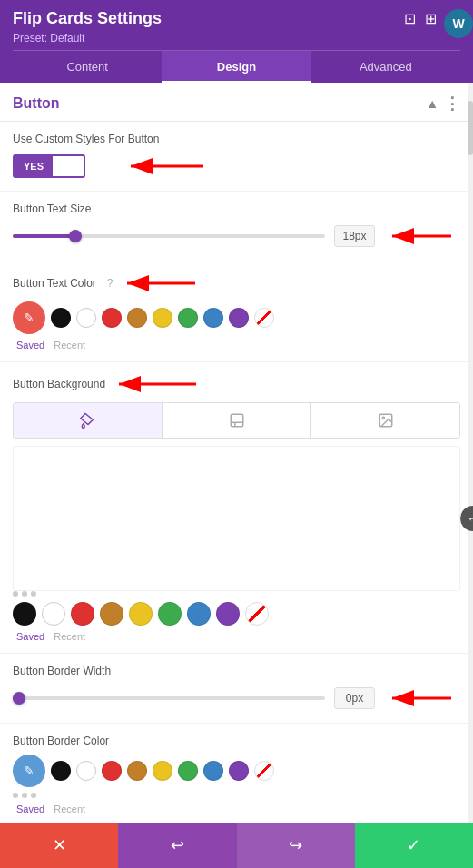 This screenshot has height=868, width=473. Describe the element at coordinates (83, 614) in the screenshot. I see `bg-color-red` at that location.